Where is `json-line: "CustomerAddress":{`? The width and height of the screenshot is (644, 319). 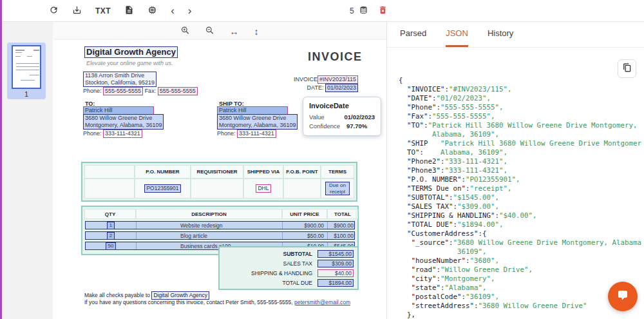
json-line: "CustomerAddress":{ is located at coordinates (520, 234).